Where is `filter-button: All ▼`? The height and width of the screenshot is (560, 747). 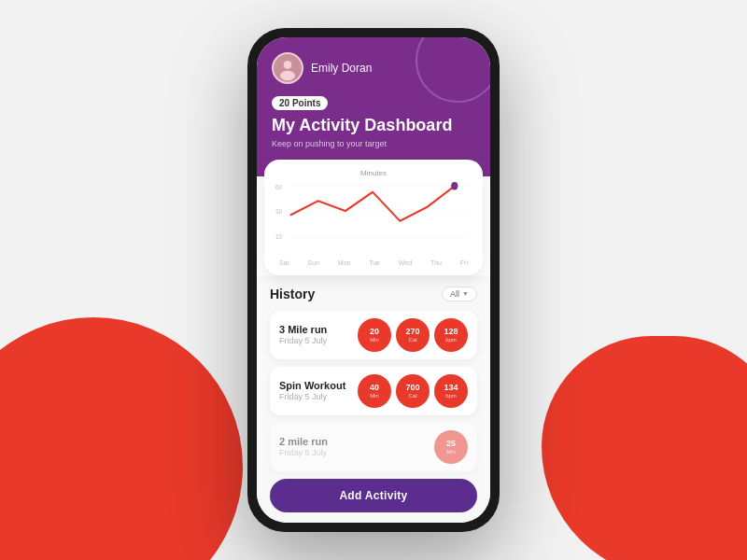 filter-button: All ▼ is located at coordinates (459, 294).